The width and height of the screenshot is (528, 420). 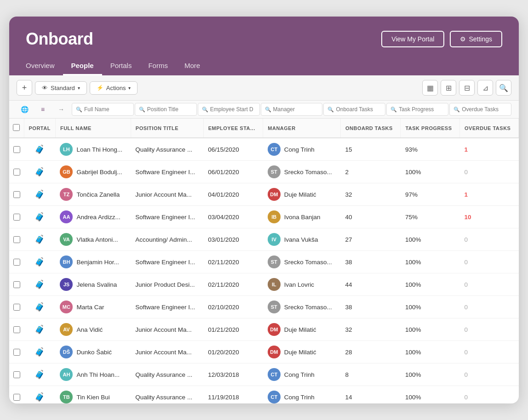 What do you see at coordinates (485, 109) in the screenshot?
I see `overdue-filter-input` at bounding box center [485, 109].